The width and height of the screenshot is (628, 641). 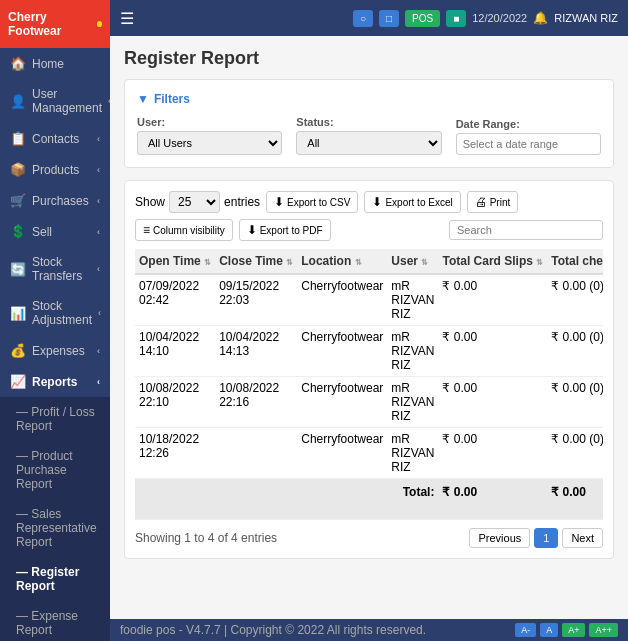 I want to click on submenu-product-purchase: — Product Purchase Report, so click(x=55, y=470).